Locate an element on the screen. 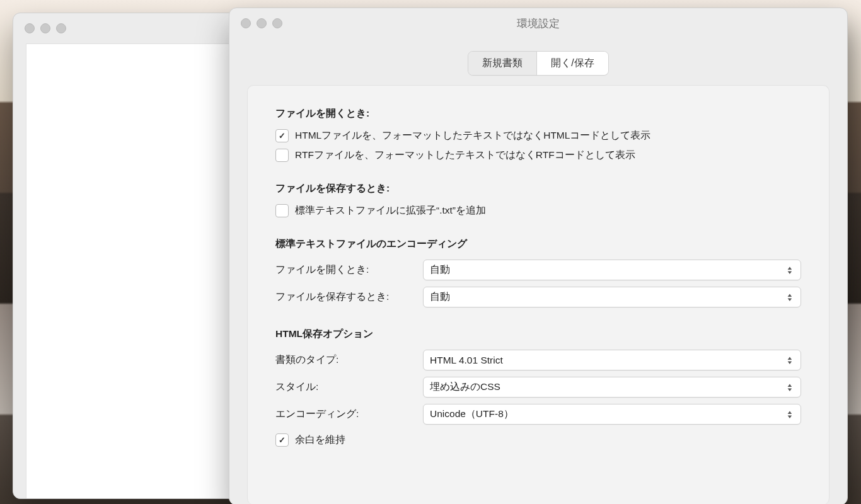 The width and height of the screenshot is (861, 504). style-select: 埋め込みのCSS is located at coordinates (612, 387).